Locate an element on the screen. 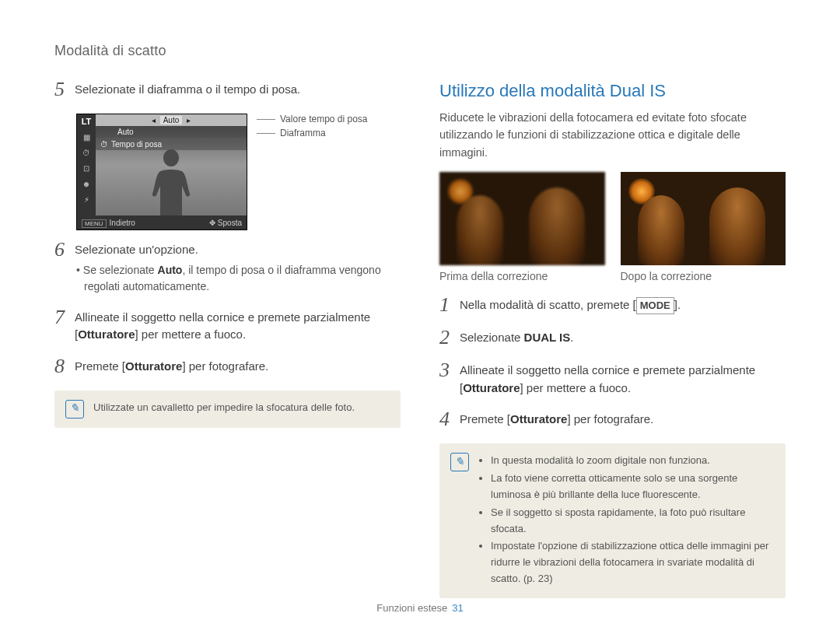 The image size is (840, 634). person-silhouette is located at coordinates (171, 180).